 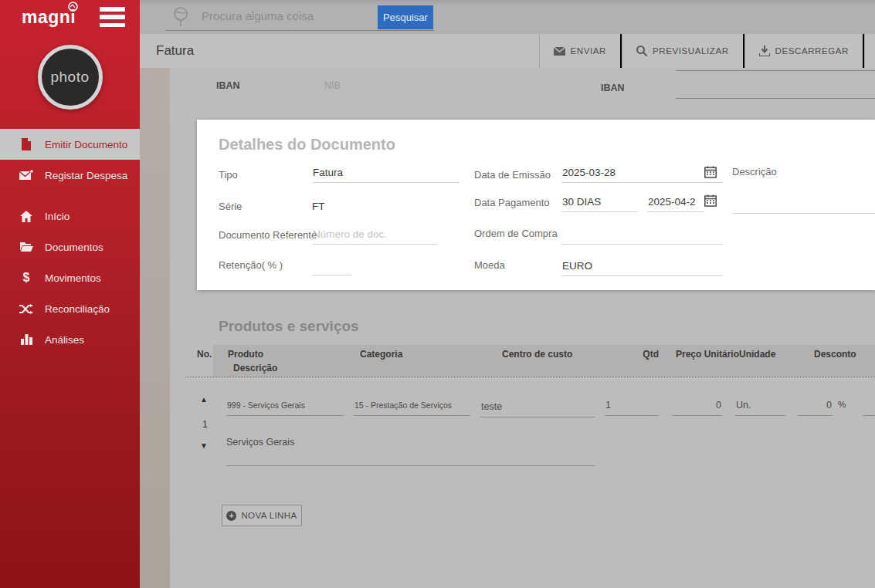 What do you see at coordinates (559, 51) in the screenshot?
I see `envelope-icon` at bounding box center [559, 51].